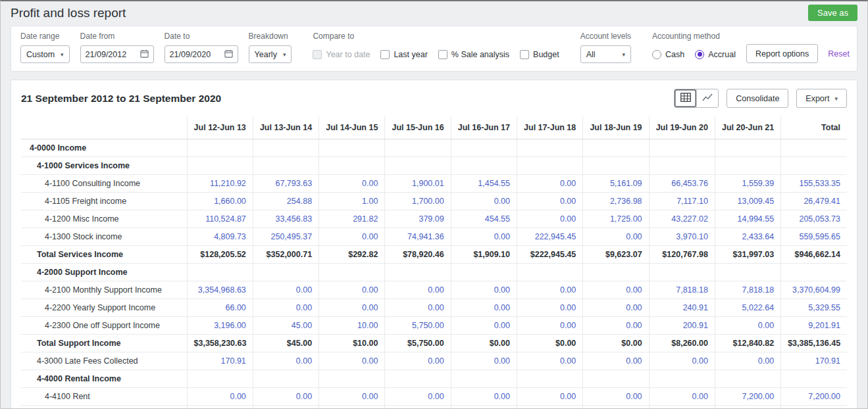  I want to click on amount-cell: 45.00, so click(286, 326).